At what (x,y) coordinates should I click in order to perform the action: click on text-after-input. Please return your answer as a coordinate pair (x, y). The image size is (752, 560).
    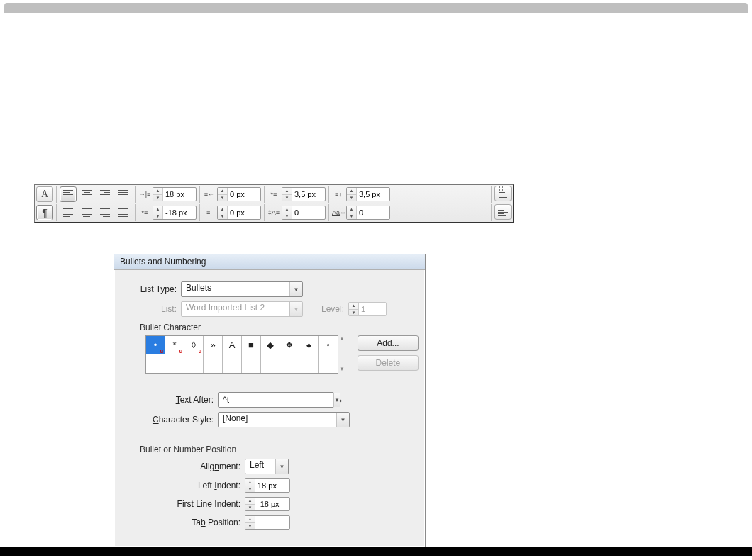
    Looking at the image, I should click on (276, 400).